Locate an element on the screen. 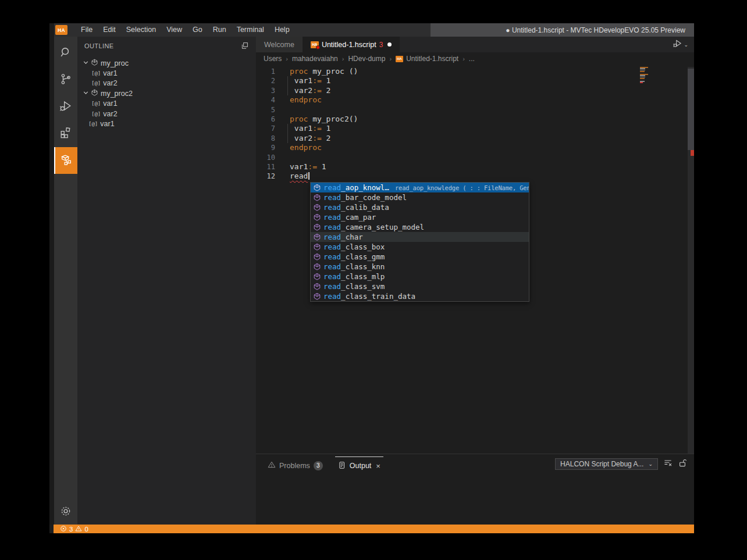 The width and height of the screenshot is (747, 560). scrollbar-slider is located at coordinates (691, 109).